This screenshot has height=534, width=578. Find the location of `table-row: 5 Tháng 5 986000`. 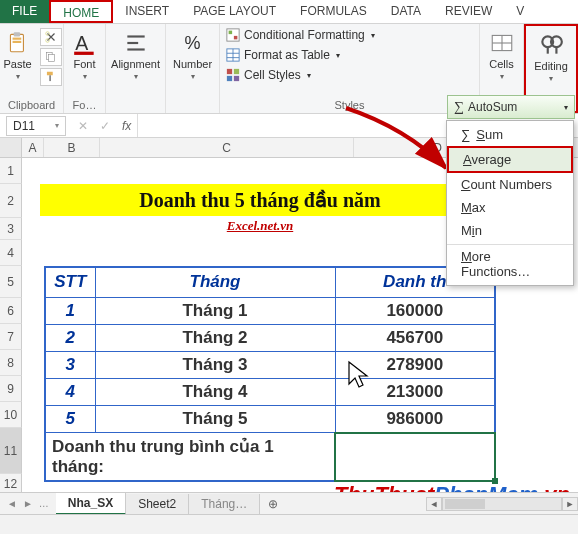

table-row: 5 Tháng 5 986000 is located at coordinates (270, 419).